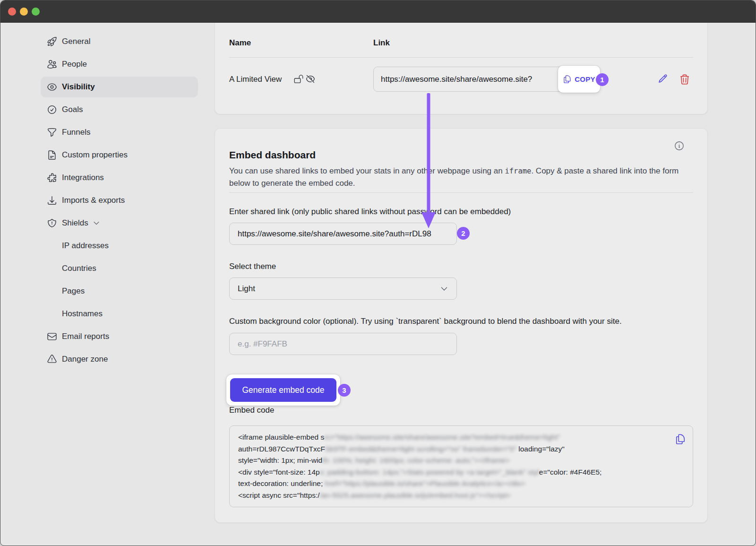 Image resolution: width=756 pixels, height=546 pixels. Describe the element at coordinates (119, 87) in the screenshot. I see `sidebar-item-visibility: Visibility` at that location.